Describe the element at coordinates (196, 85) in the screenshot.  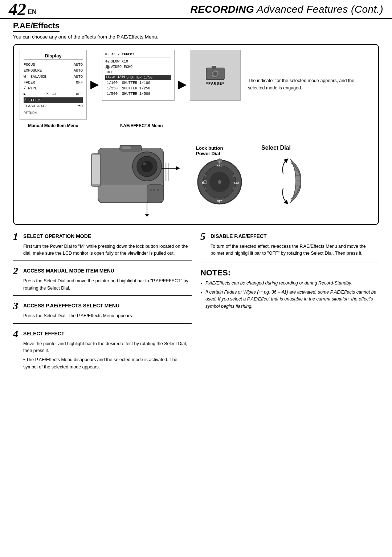
I see `panels-row: Display FOCUSAUTO EXPOSUREAUTO W. BALANC…` at that location.